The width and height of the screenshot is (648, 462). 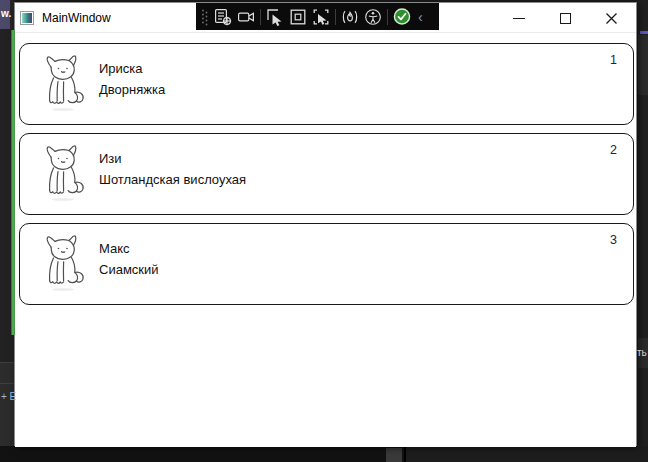 I want to click on debug-toolbar: ‹, so click(x=318, y=16).